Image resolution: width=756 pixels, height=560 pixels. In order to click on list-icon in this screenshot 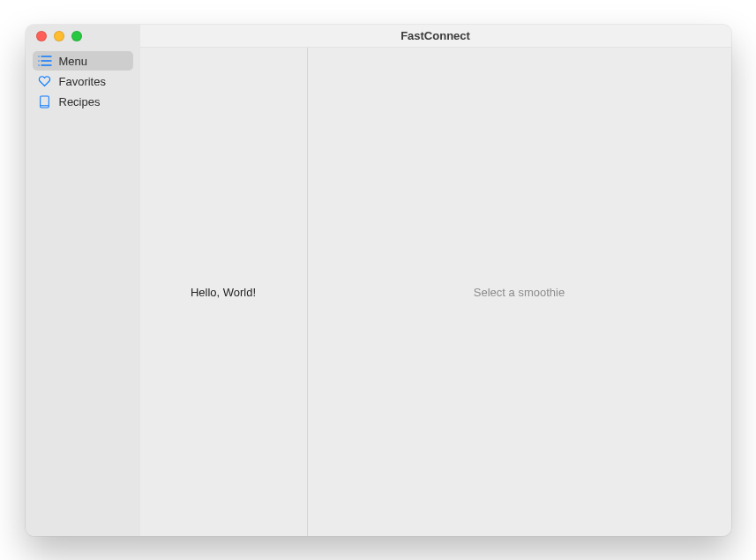, I will do `click(45, 61)`.